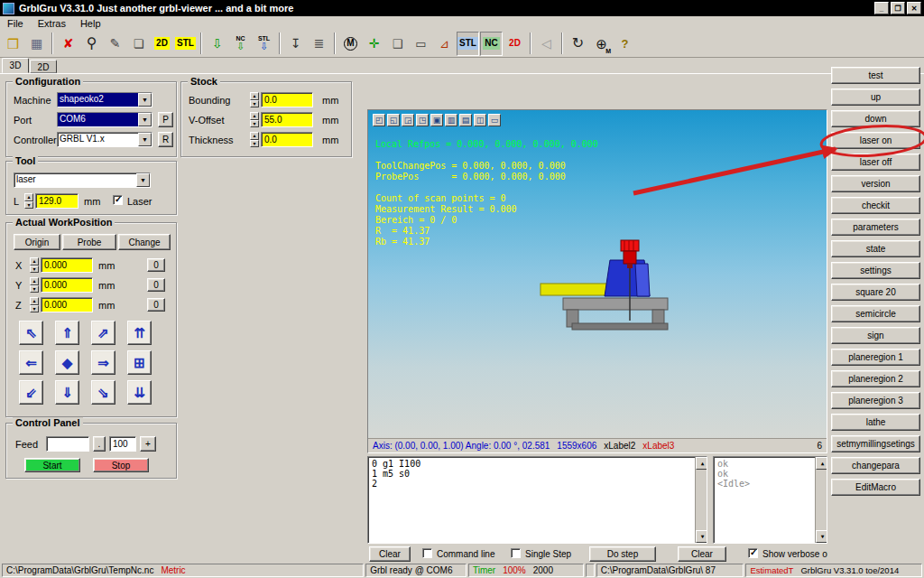  What do you see at coordinates (875, 466) in the screenshot?
I see `sidebar-button-changepara: changepara` at bounding box center [875, 466].